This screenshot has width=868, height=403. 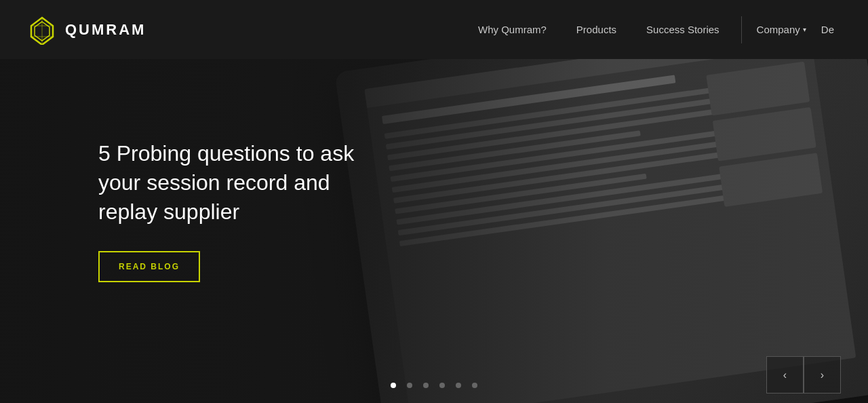 I want to click on slider-arrows: ‹ ›, so click(x=804, y=375).